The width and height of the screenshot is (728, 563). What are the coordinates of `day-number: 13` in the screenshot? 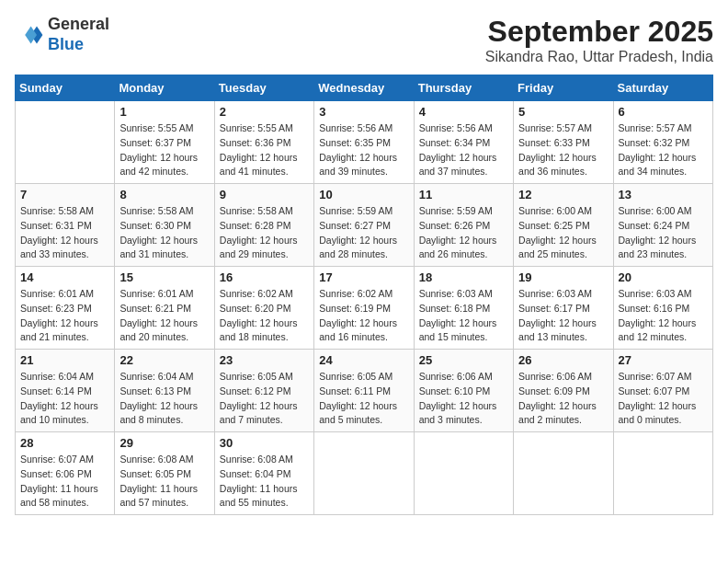 It's located at (664, 195).